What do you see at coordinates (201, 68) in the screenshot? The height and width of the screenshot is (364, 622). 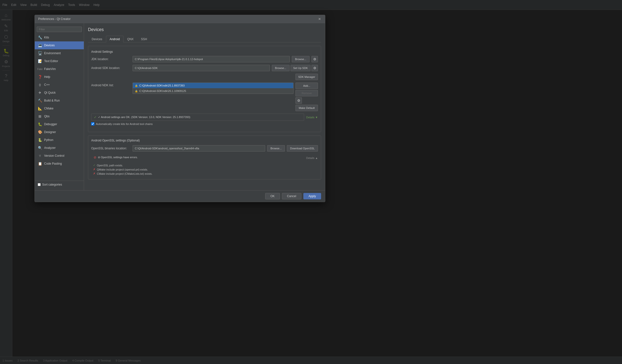 I see `sdk-input` at bounding box center [201, 68].